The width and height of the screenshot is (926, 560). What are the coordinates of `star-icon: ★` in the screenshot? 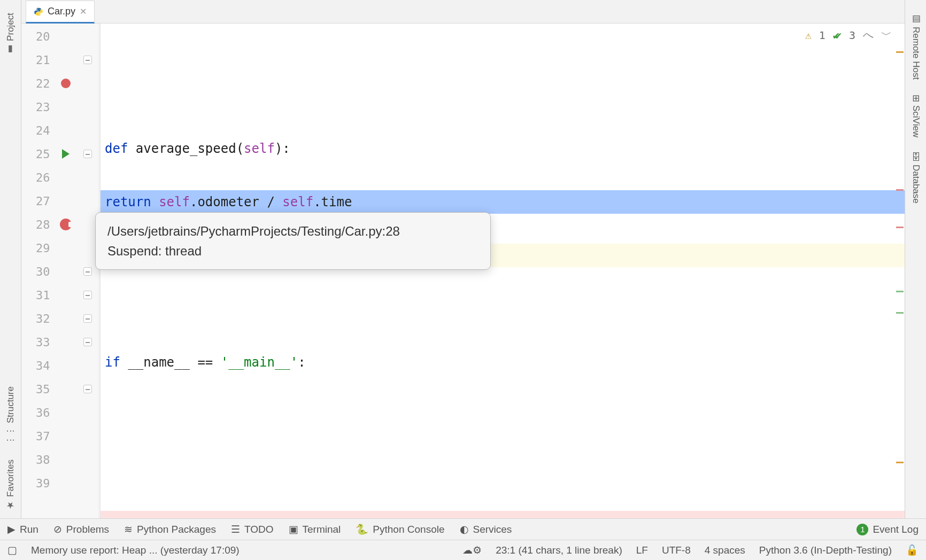 It's located at (11, 505).